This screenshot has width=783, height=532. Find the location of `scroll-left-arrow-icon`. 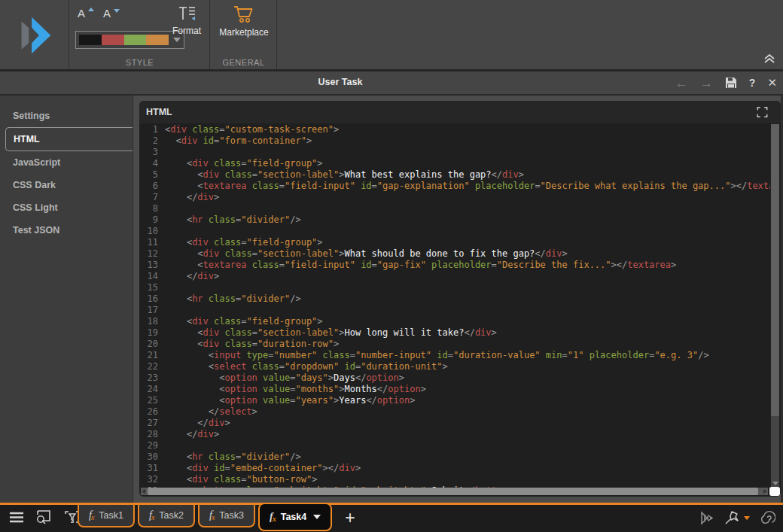

scroll-left-arrow-icon is located at coordinates (143, 491).